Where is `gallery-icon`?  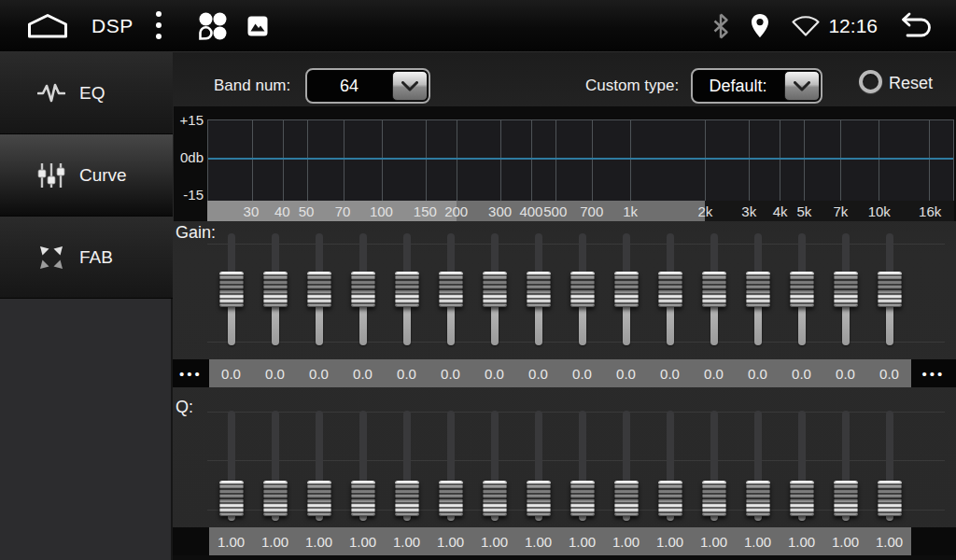
gallery-icon is located at coordinates (258, 26).